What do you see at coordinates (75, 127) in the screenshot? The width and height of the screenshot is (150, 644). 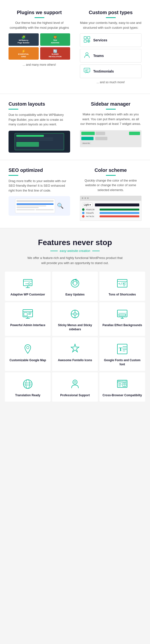 I see `mid-section: Custom layouts Due to compatibility with…` at bounding box center [75, 127].